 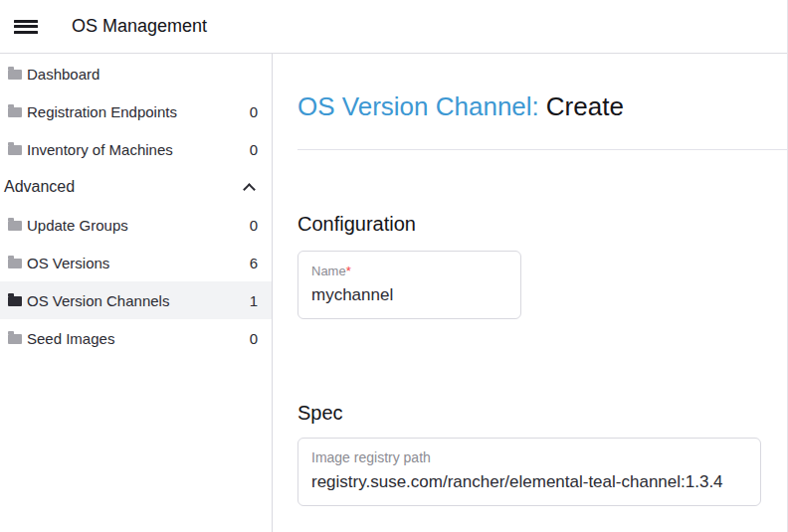 I want to click on sidebar-item-inventory-of-machines: Inventory of Machines 0, so click(x=135, y=149).